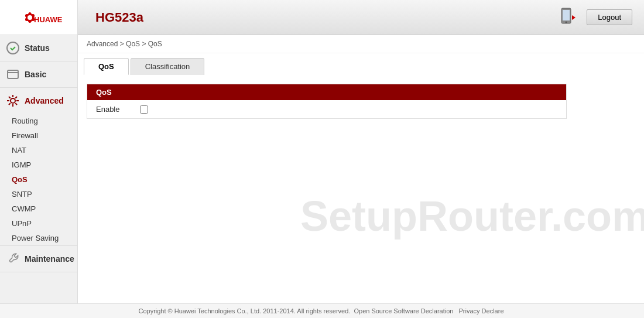 Image resolution: width=644 pixels, height=318 pixels. Describe the element at coordinates (244, 311) in the screenshot. I see `footer-copyright: Copyright © Huawei Technologies Co., Ltd…` at that location.